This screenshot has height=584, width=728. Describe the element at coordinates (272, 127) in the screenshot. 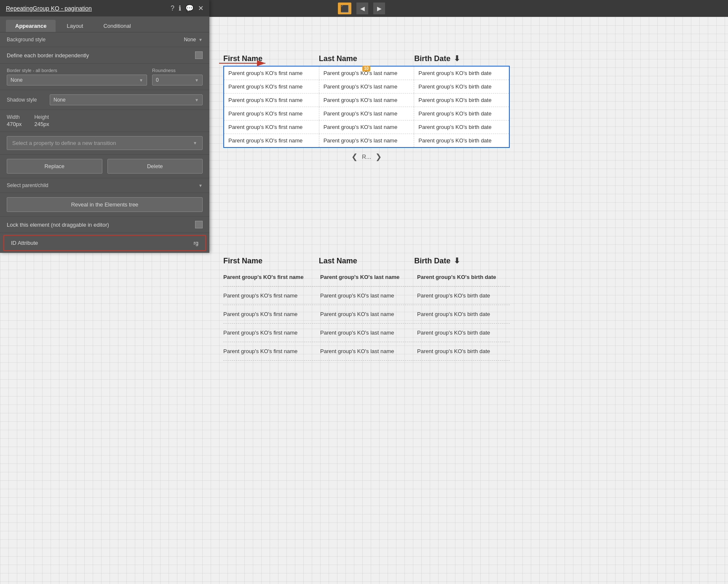

I see `table1-cell-r5c1: Parent group's KO's first name` at that location.